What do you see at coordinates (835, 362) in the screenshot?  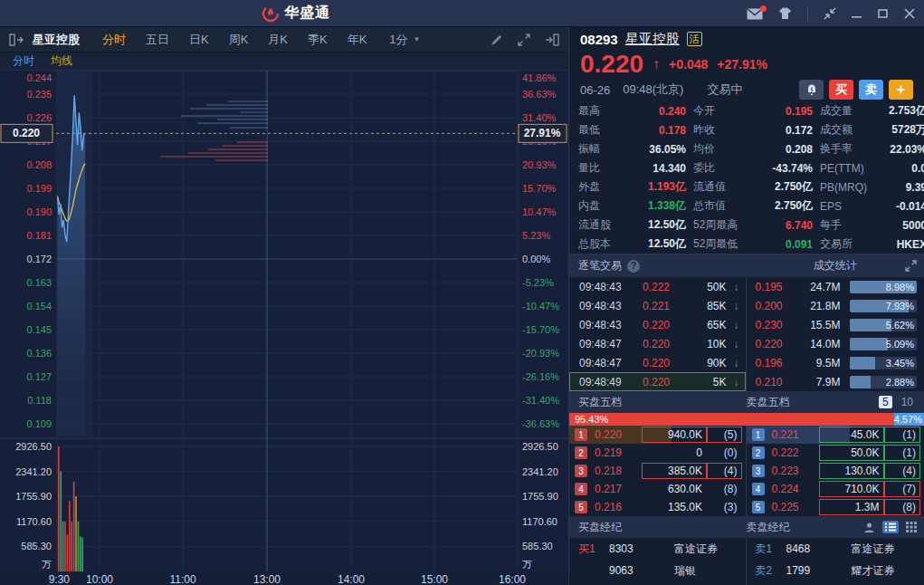 I see `volume-distribution-row: 0.1969.5M3.45%` at bounding box center [835, 362].